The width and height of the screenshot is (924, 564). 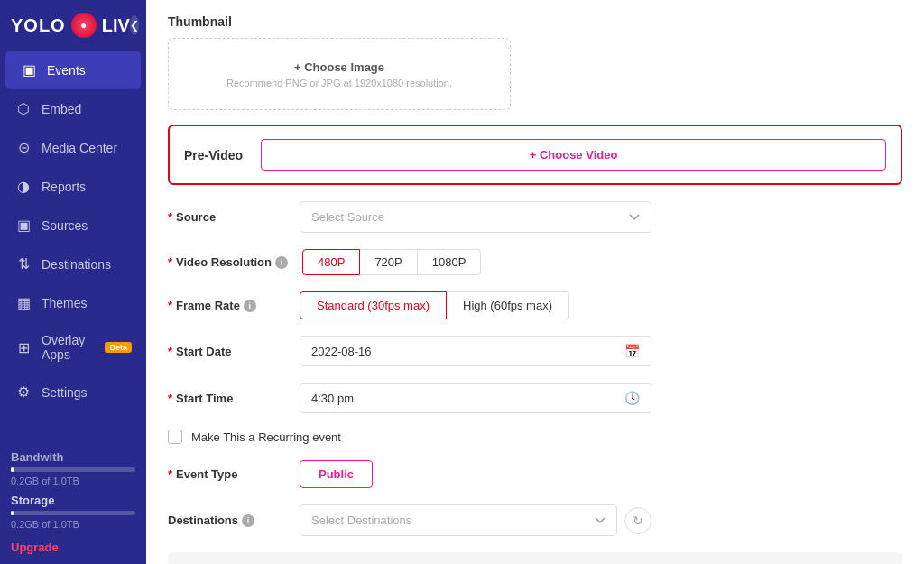 What do you see at coordinates (170, 305) in the screenshot?
I see `frame-rate-required: *` at bounding box center [170, 305].